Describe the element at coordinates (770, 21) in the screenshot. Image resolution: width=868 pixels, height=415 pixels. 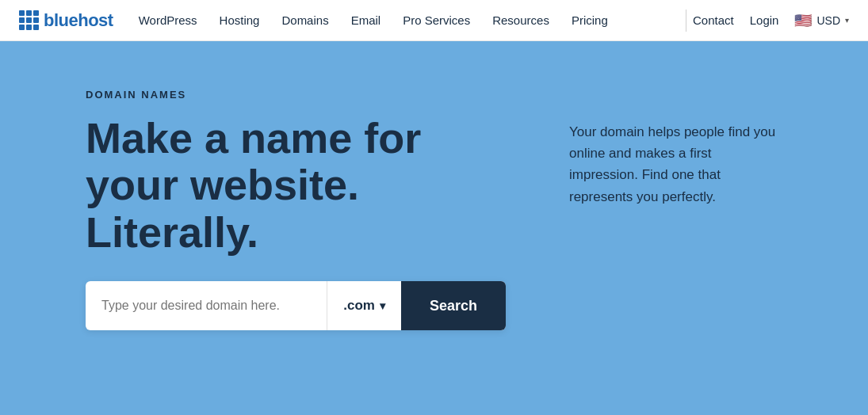
I see `nav-right: Contact Login 🇺🇸 USD ▾` at that location.